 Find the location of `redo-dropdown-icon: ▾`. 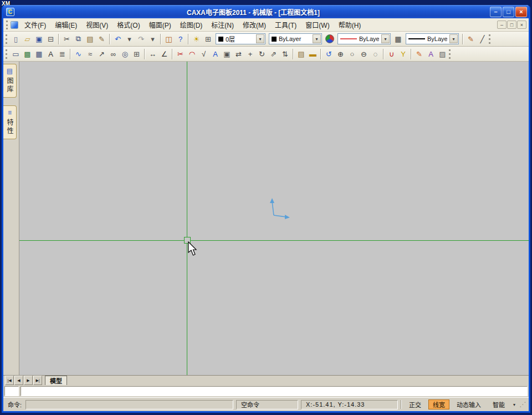

redo-dropdown-icon: ▾ is located at coordinates (153, 39).